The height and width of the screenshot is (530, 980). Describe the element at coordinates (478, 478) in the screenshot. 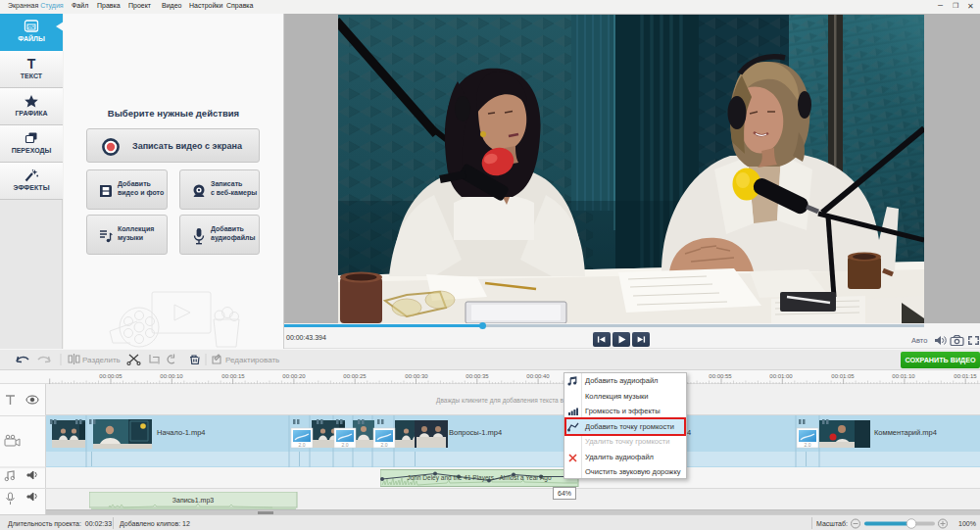

I see `svg-text:John Deley and the 41 Players: John Deley and the 41 Players - Almost a…` at that location.